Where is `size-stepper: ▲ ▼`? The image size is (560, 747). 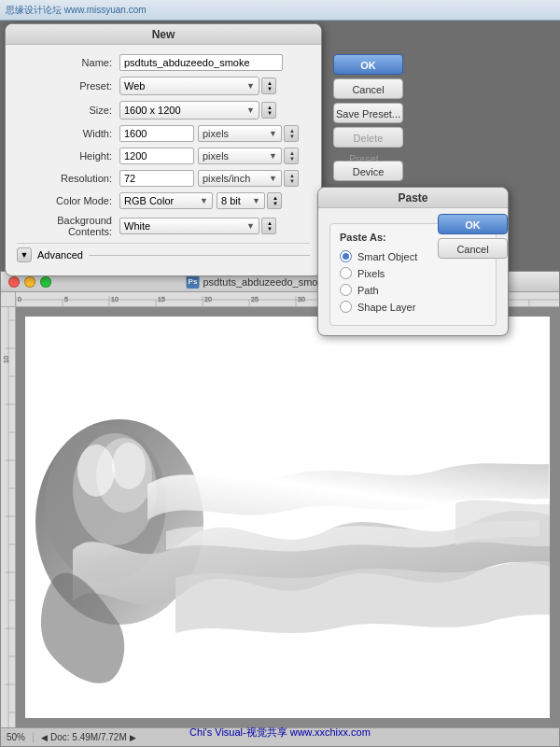 size-stepper: ▲ ▼ is located at coordinates (269, 110).